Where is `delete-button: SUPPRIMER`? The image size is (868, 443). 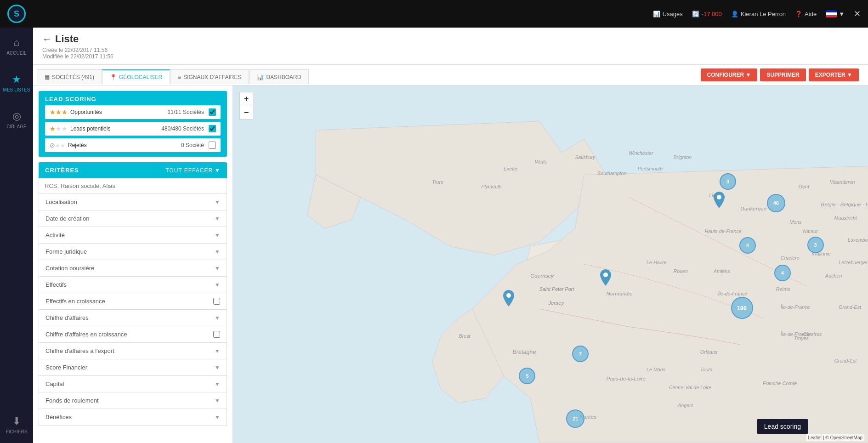
delete-button: SUPPRIMER is located at coordinates (783, 75).